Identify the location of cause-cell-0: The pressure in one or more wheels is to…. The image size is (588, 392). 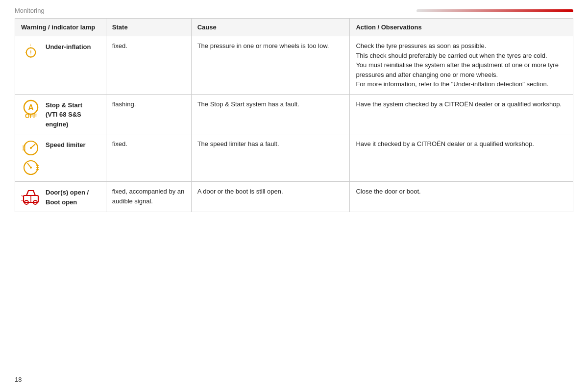
(270, 66).